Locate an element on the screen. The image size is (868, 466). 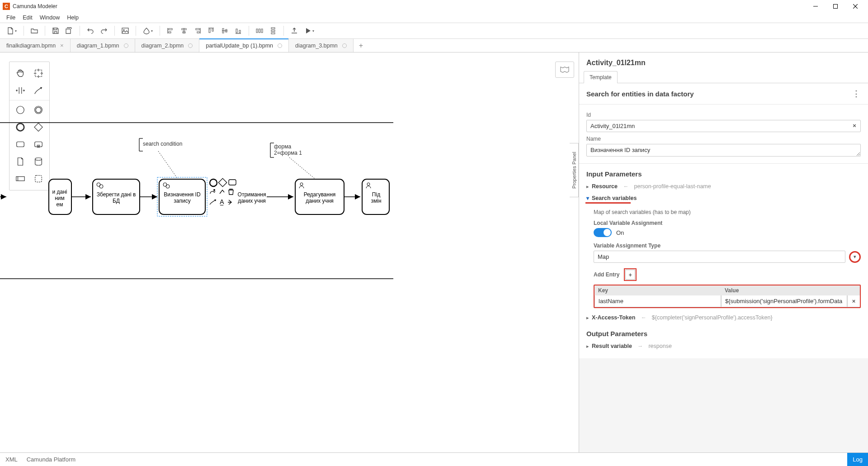
color-button: ▾ is located at coordinates (148, 31).